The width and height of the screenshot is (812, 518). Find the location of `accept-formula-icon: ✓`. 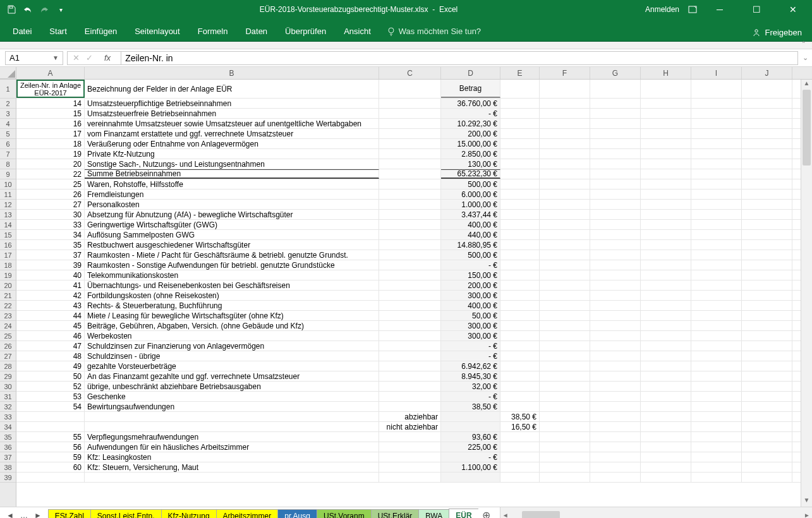

accept-formula-icon: ✓ is located at coordinates (90, 58).